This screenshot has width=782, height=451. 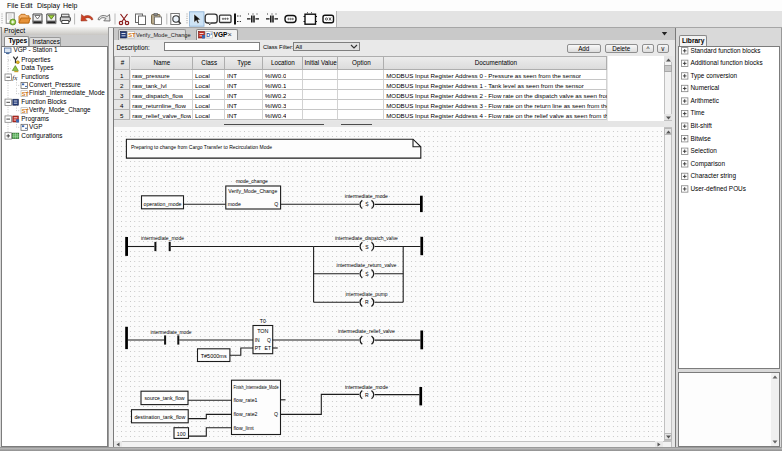 What do you see at coordinates (164, 398) in the screenshot?
I see `svg-text: source_tank_flow` at bounding box center [164, 398].